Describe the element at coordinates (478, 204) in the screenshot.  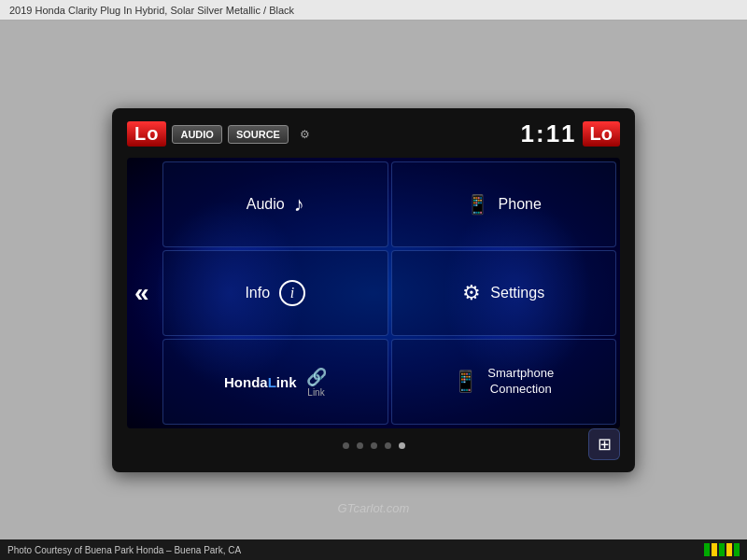
I see `phone-icon: 📱` at that location.